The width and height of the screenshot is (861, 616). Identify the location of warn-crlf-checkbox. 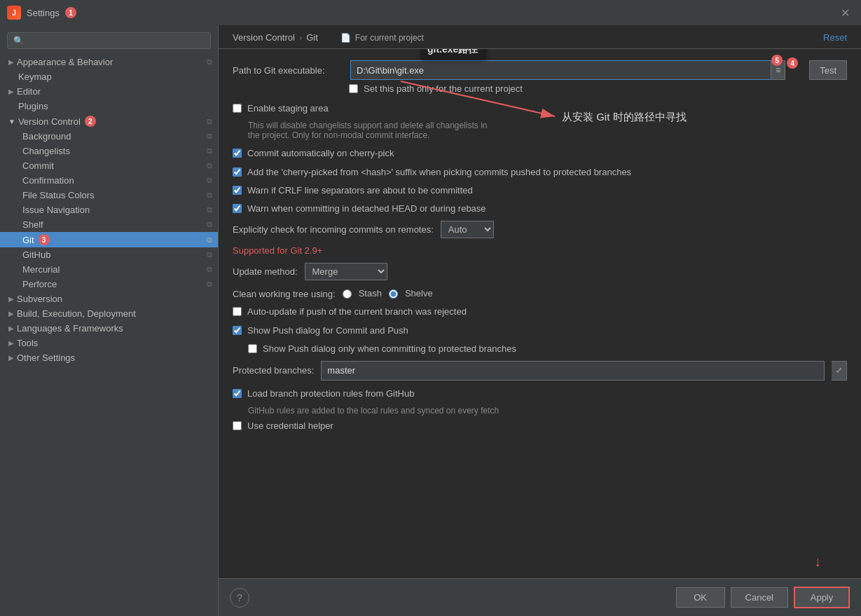
(237, 191).